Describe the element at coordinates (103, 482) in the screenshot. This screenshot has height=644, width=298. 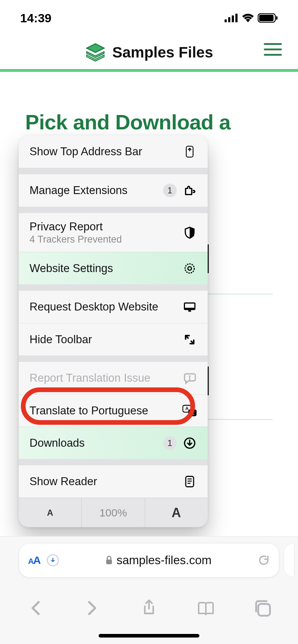
I see `menu-label: Show Reader` at that location.